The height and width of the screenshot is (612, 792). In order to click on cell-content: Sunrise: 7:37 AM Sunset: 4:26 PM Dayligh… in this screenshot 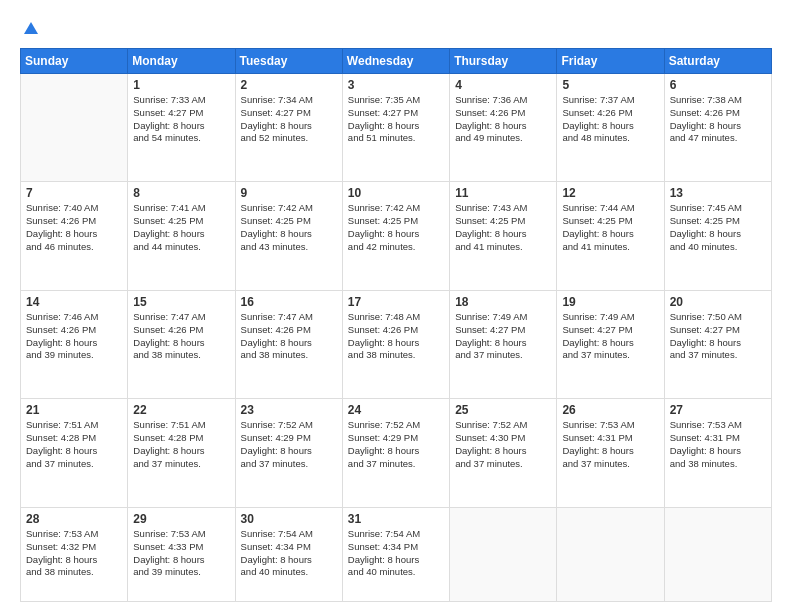, I will do `click(610, 120)`.